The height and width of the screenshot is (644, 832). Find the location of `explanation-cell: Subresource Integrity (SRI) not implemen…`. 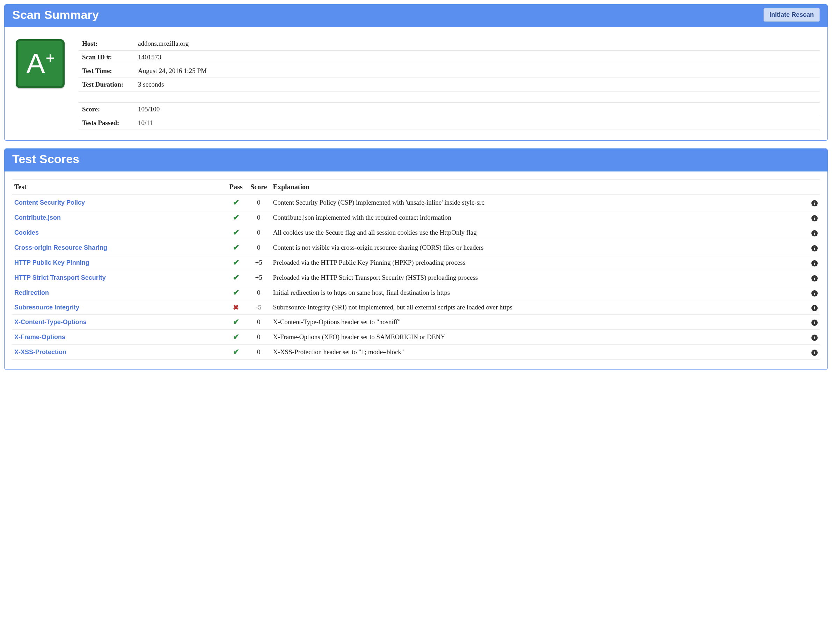

explanation-cell: Subresource Integrity (SRI) not implemen… is located at coordinates (538, 308).